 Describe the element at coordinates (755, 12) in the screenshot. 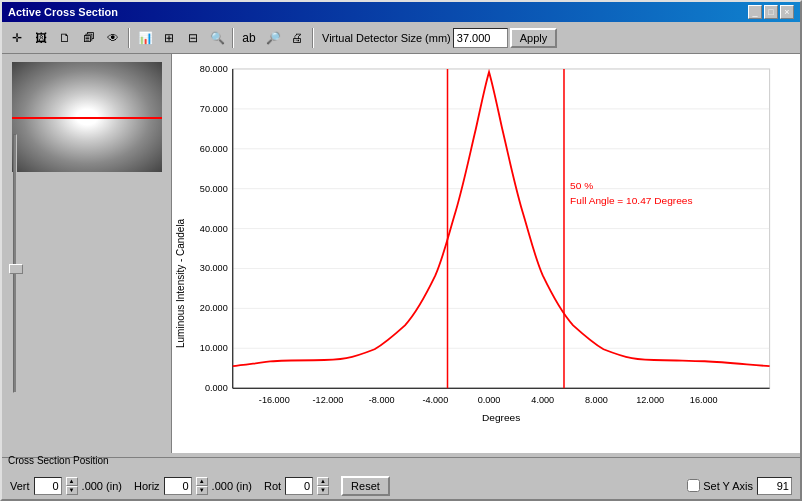

I see `minimize-button: _` at that location.